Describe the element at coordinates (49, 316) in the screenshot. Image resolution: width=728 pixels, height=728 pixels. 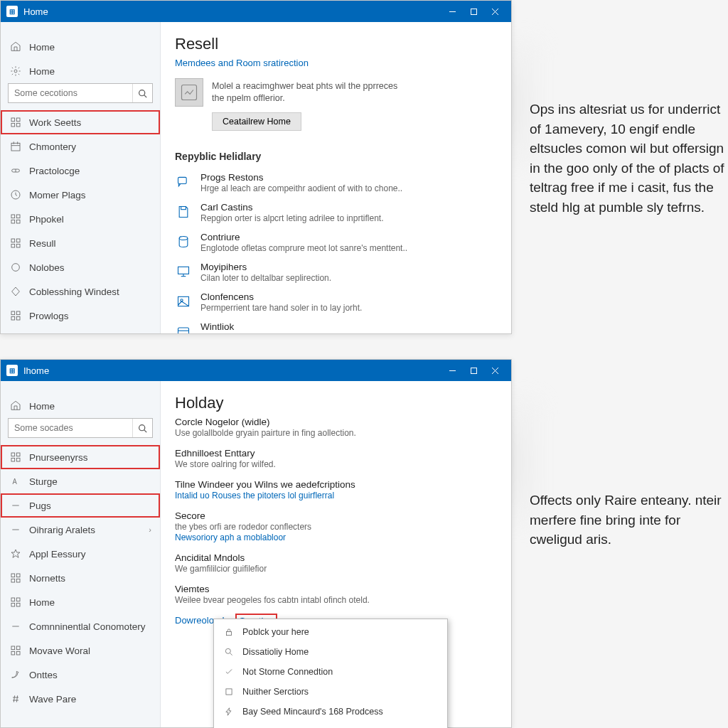
I see `sidebar-item-label: Prowlogs` at that location.